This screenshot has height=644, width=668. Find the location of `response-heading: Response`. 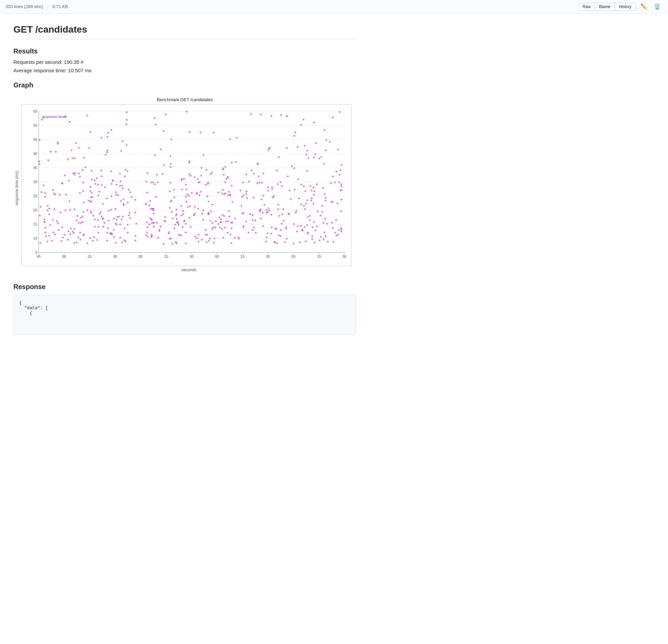

response-heading: Response is located at coordinates (185, 287).